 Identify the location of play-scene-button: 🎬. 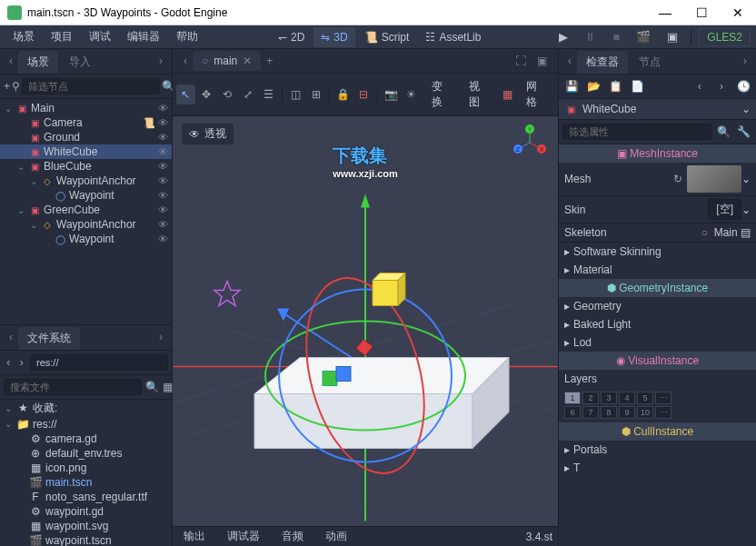
(643, 36).